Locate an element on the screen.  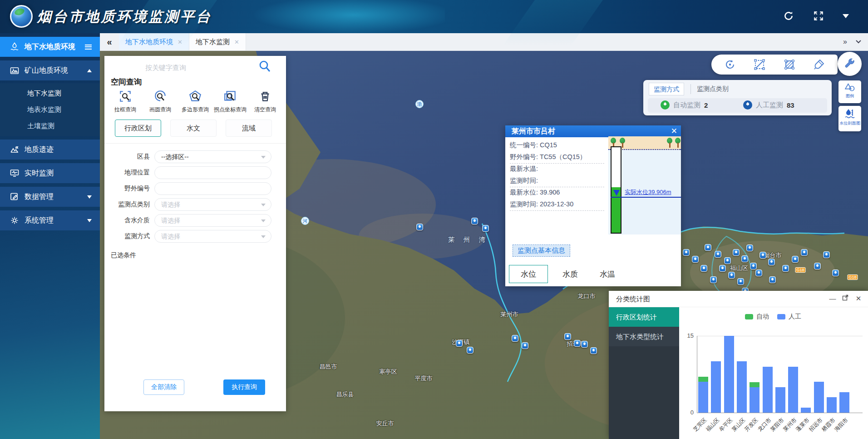
bar-芝罘区-自动 is located at coordinates (703, 379).